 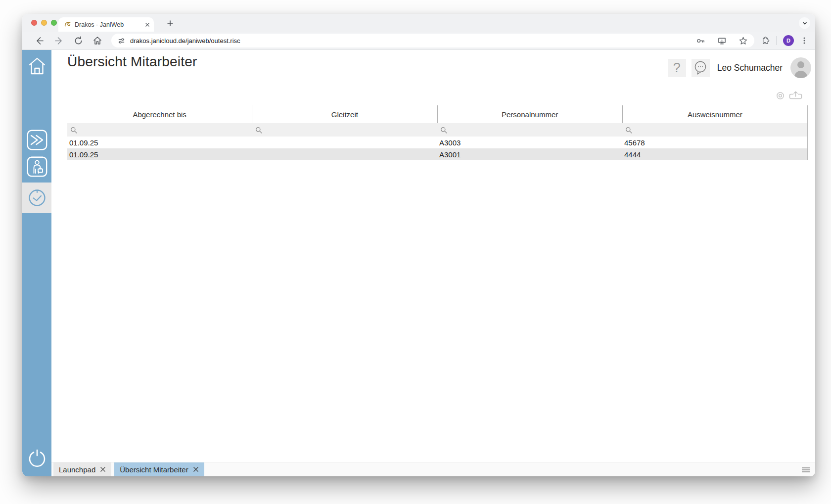 What do you see at coordinates (37, 458) in the screenshot?
I see `sidebar-item-logout` at bounding box center [37, 458].